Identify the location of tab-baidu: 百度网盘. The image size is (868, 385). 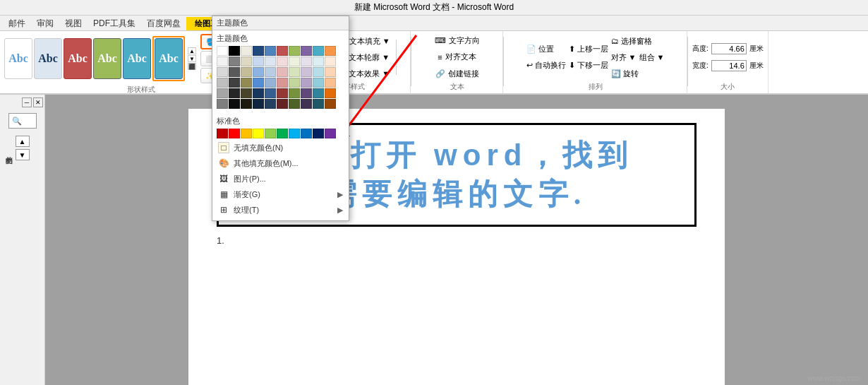
(164, 23).